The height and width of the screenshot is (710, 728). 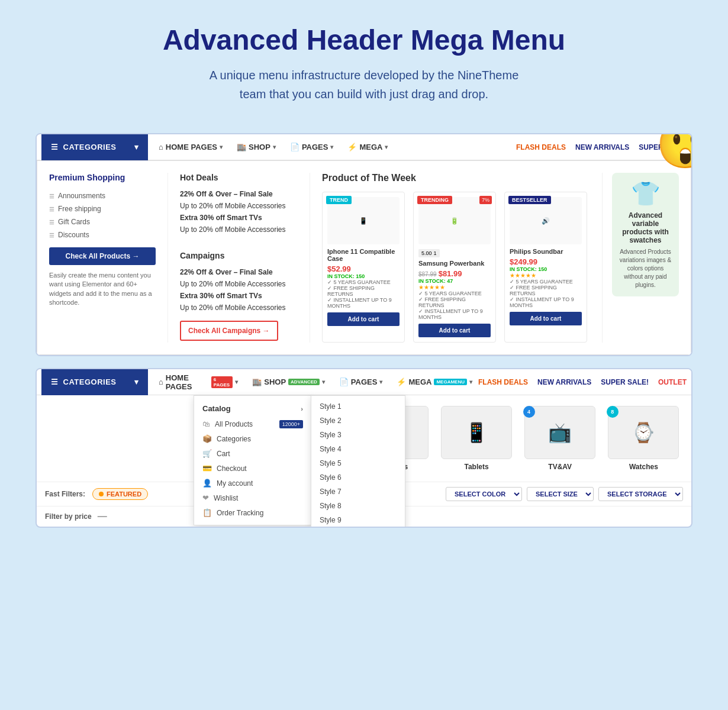 I want to click on price-dash: —, so click(x=102, y=517).